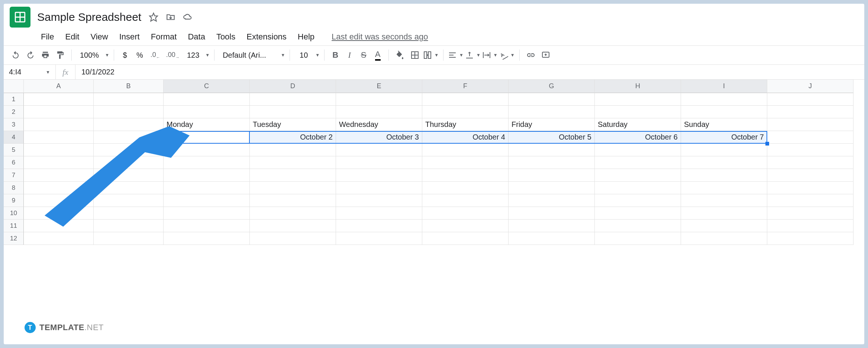 Image resolution: width=868 pixels, height=348 pixels. Describe the element at coordinates (14, 150) in the screenshot. I see `row-header-5: 5` at that location.